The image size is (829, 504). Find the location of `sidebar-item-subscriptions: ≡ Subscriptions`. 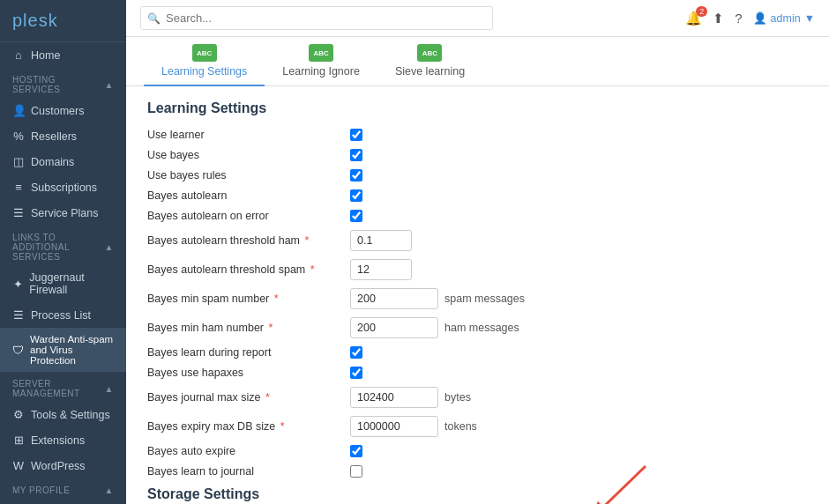

sidebar-item-subscriptions: ≡ Subscriptions is located at coordinates (63, 187).